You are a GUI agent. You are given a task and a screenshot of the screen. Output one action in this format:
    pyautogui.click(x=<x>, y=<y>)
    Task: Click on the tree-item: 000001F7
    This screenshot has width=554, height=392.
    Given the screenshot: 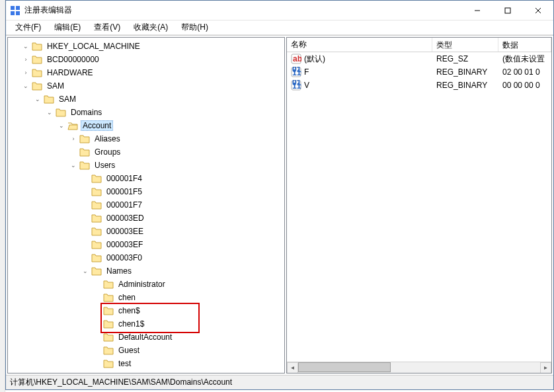 What is the action you would take?
    pyautogui.click(x=182, y=205)
    